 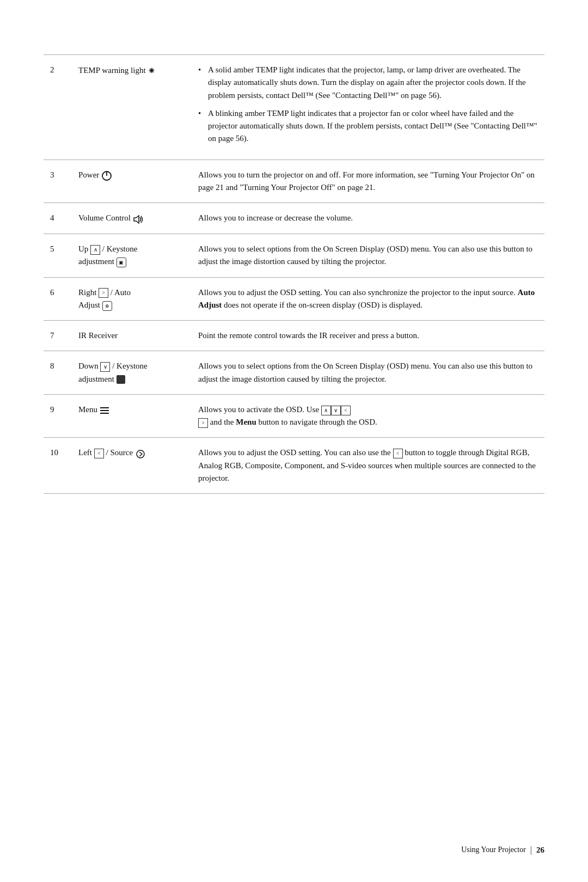 I want to click on volume-icon, so click(x=139, y=219).